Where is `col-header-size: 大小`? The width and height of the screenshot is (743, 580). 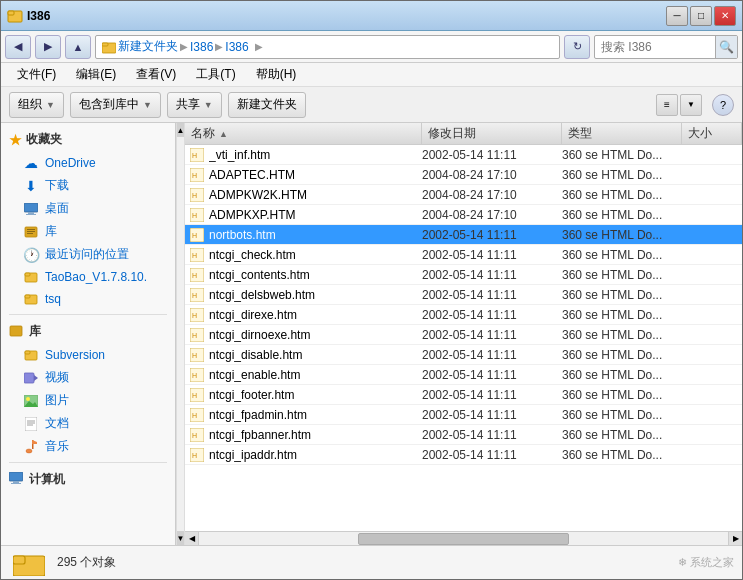
col-header-size: 大小 is located at coordinates (712, 134).